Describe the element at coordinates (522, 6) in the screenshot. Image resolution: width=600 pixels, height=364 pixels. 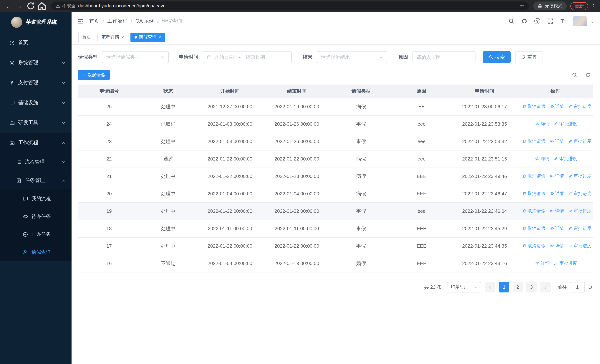
I see `bookmark-star-icon: ☆` at that location.